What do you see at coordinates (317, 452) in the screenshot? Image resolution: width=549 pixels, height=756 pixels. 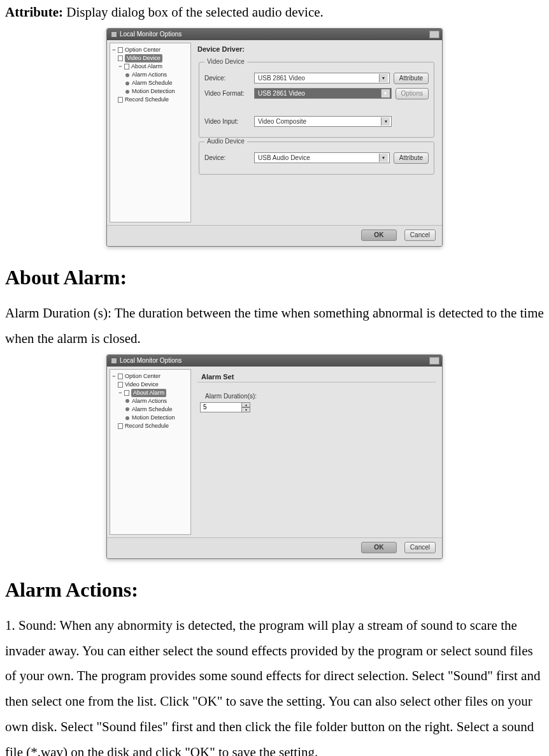 I see `panel-alarm-set: Alarm Set Alarm Duration(s): ▴ ▾` at bounding box center [317, 452].